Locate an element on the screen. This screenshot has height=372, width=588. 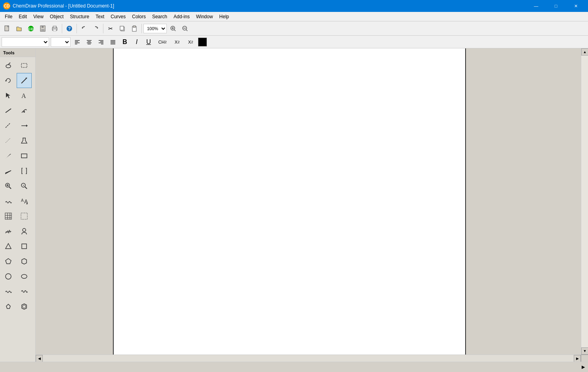
rectangle-tool is located at coordinates (24, 156).